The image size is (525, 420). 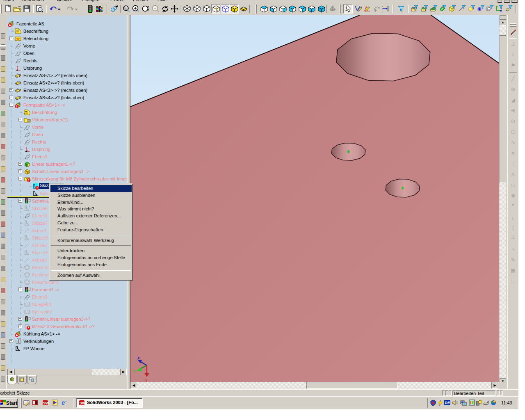 What do you see at coordinates (135, 371) in the screenshot?
I see `svg-text: z` at bounding box center [135, 371].